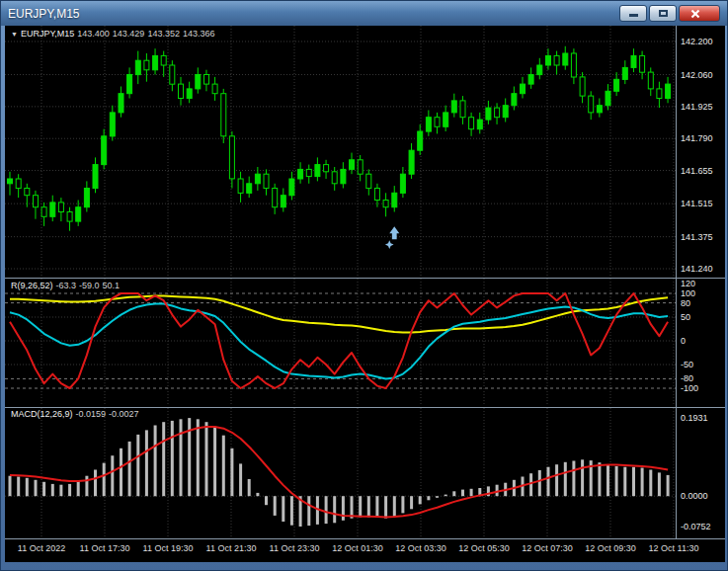  What do you see at coordinates (697, 237) in the screenshot?
I see `price-axis-label: 141.375` at bounding box center [697, 237].